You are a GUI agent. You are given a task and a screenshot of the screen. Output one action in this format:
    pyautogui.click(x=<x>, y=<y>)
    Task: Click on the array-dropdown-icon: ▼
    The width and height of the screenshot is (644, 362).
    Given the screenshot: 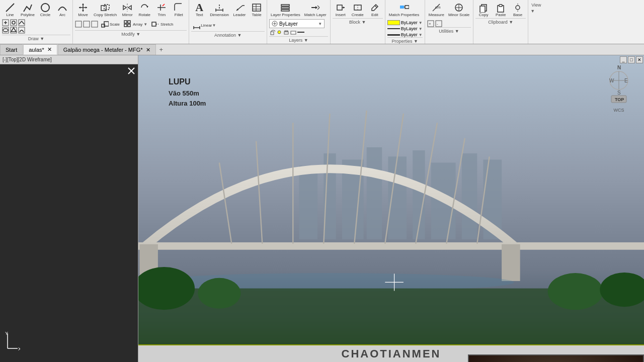 What is the action you would take?
    pyautogui.click(x=145, y=24)
    